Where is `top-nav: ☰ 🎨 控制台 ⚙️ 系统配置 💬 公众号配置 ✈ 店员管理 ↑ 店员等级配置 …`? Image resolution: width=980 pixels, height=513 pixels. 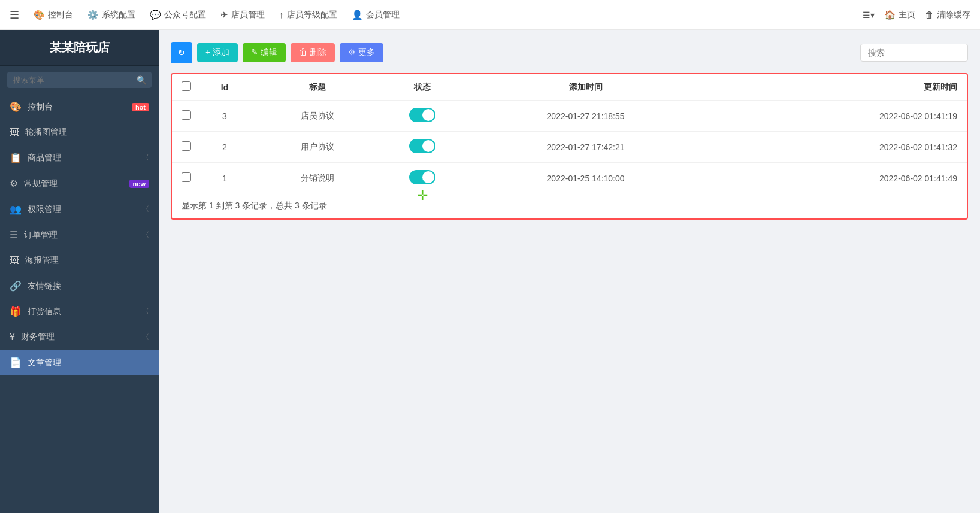 top-nav: ☰ 🎨 控制台 ⚙️ 系统配置 💬 公众号配置 ✈ 店员管理 ↑ 店员等级配置 … is located at coordinates (490, 15).